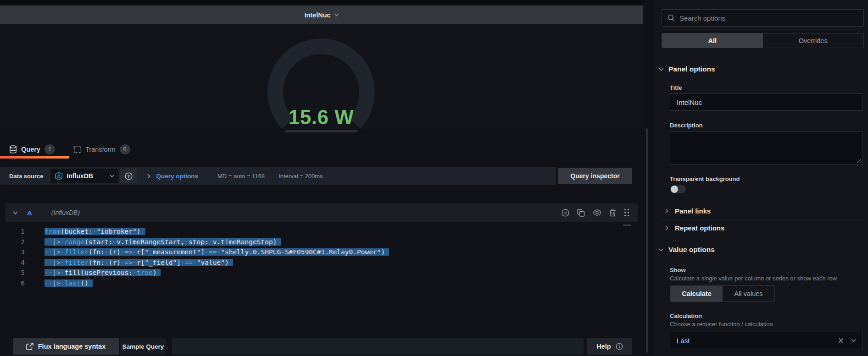 This screenshot has height=356, width=868. What do you see at coordinates (72, 346) in the screenshot?
I see `flux-syntax-label: Flux language syntax` at bounding box center [72, 346].